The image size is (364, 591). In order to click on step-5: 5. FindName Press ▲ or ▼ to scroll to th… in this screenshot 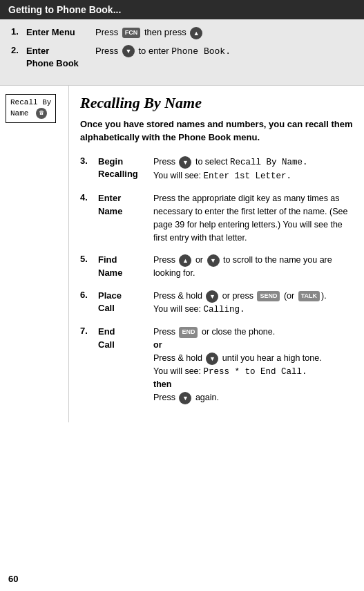, I will do `click(217, 267)`.